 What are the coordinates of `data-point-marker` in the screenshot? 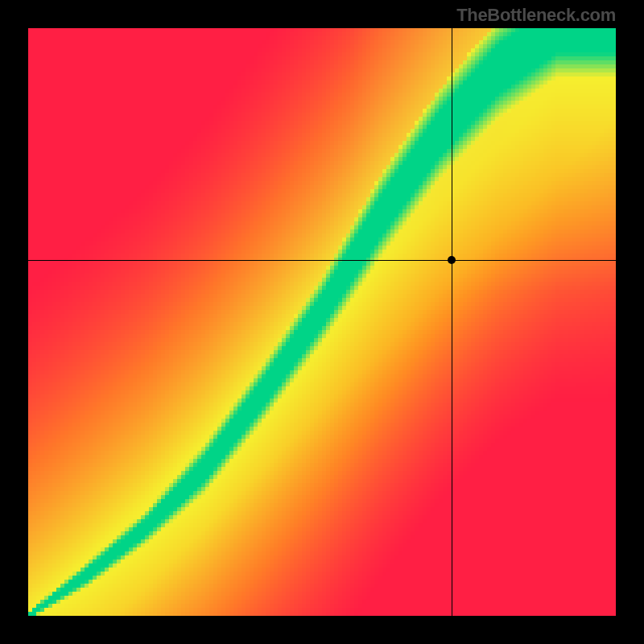 It's located at (452, 260).